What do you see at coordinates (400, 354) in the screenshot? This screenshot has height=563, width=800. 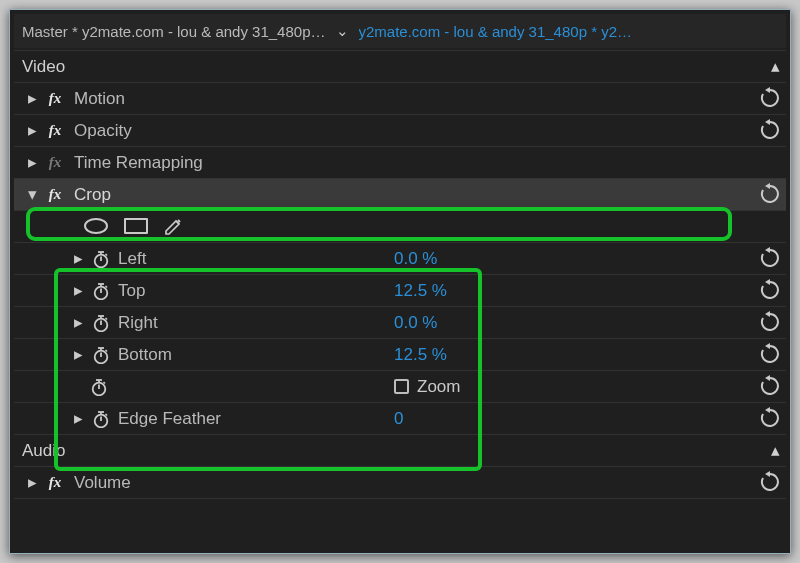 I see `param-bottom: ▸ Bottom 12.5 %` at bounding box center [400, 354].